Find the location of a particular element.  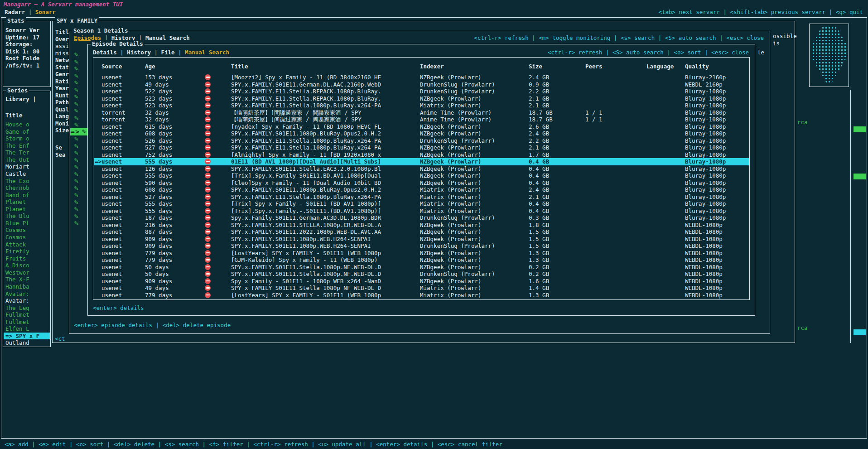

series-library-tab: Library | is located at coordinates (21, 99).